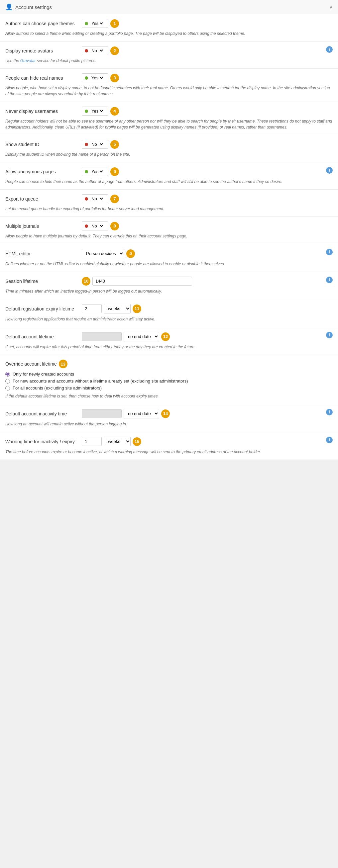 The width and height of the screenshot is (338, 868). Describe the element at coordinates (169, 154) in the screenshot. I see `setting-description-5: Display the student ID when showing the …` at that location.